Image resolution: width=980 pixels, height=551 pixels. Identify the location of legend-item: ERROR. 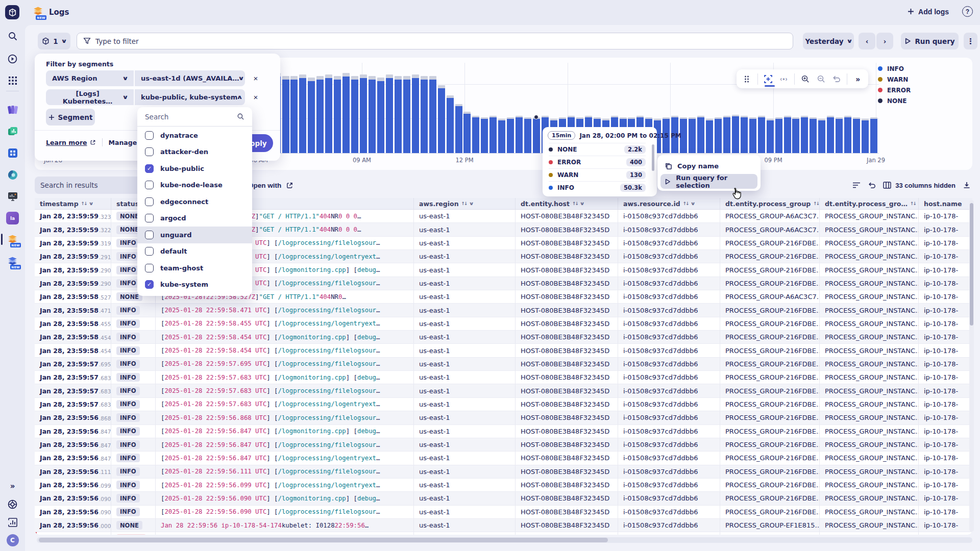
(894, 90).